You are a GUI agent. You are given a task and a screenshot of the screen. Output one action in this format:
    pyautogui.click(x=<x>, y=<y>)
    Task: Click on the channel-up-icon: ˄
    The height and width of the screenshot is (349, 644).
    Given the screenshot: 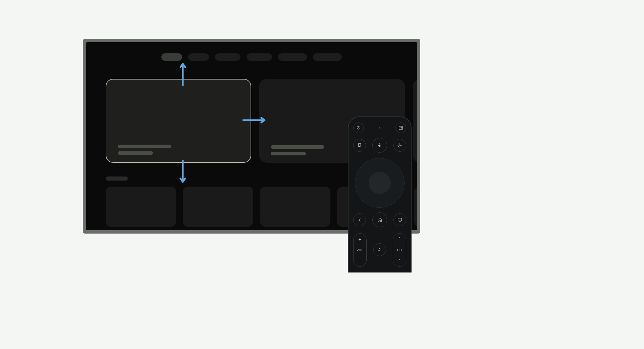 What is the action you would take?
    pyautogui.click(x=399, y=239)
    